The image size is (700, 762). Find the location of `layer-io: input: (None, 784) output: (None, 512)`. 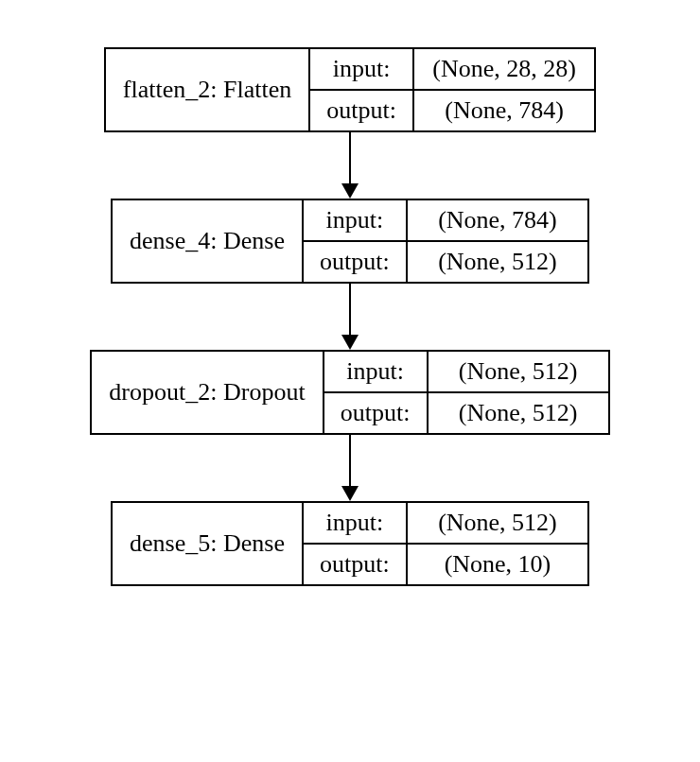

layer-io: input: (None, 784) output: (None, 512) is located at coordinates (446, 241).